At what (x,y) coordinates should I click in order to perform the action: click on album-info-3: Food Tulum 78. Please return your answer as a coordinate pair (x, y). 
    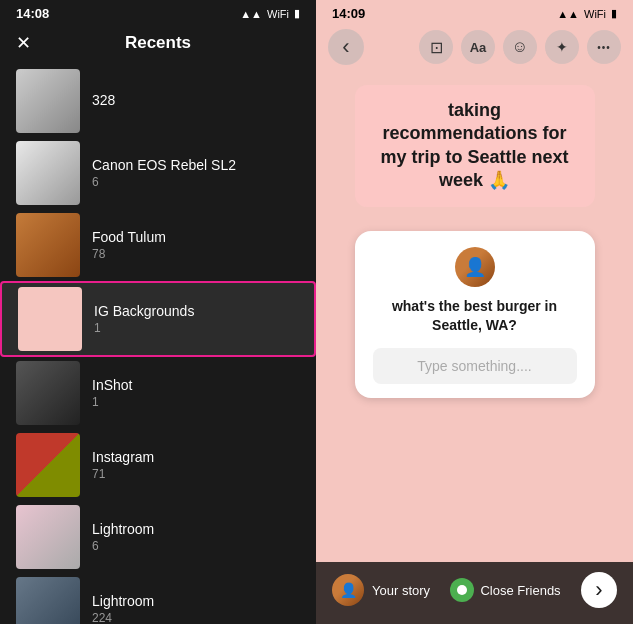
    Looking at the image, I should click on (196, 245).